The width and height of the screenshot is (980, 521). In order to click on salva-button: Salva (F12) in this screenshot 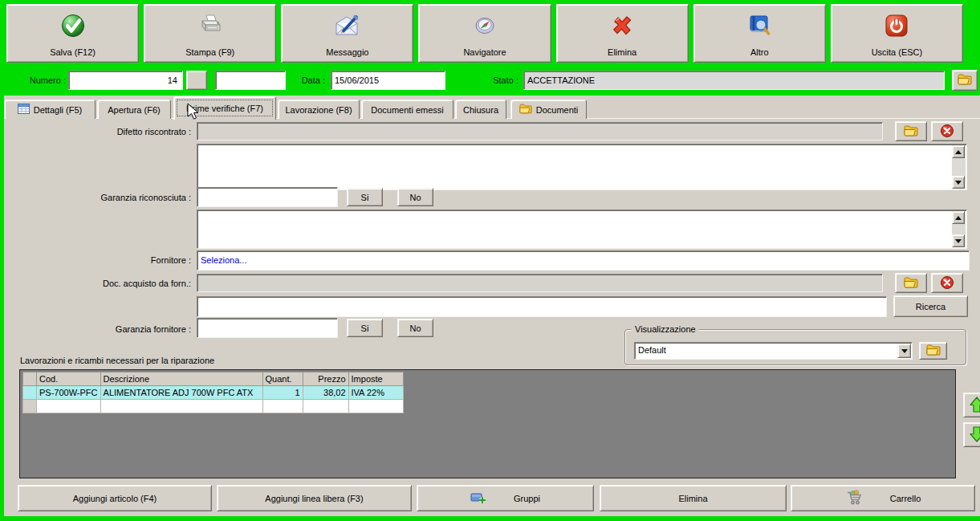, I will do `click(72, 34)`.